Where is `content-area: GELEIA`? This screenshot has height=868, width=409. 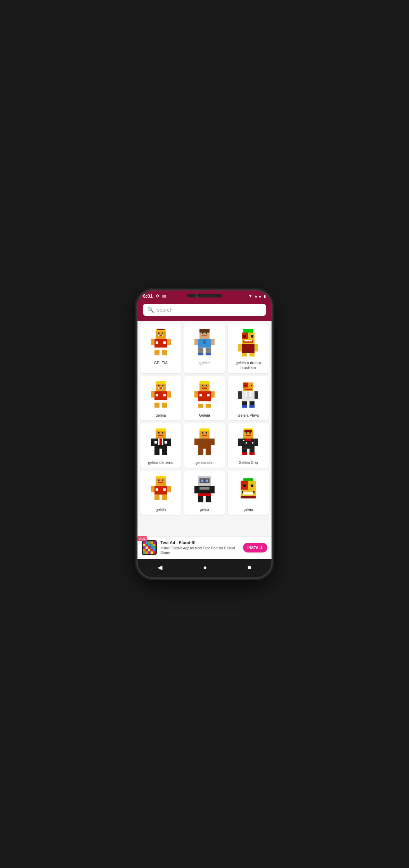
content-area: GELEIA is located at coordinates (204, 428).